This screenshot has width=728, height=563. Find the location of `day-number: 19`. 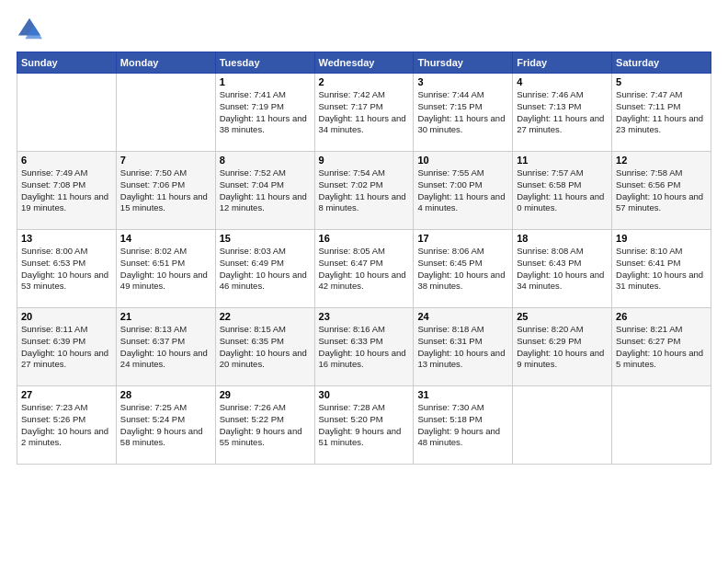

day-number: 19 is located at coordinates (662, 238).